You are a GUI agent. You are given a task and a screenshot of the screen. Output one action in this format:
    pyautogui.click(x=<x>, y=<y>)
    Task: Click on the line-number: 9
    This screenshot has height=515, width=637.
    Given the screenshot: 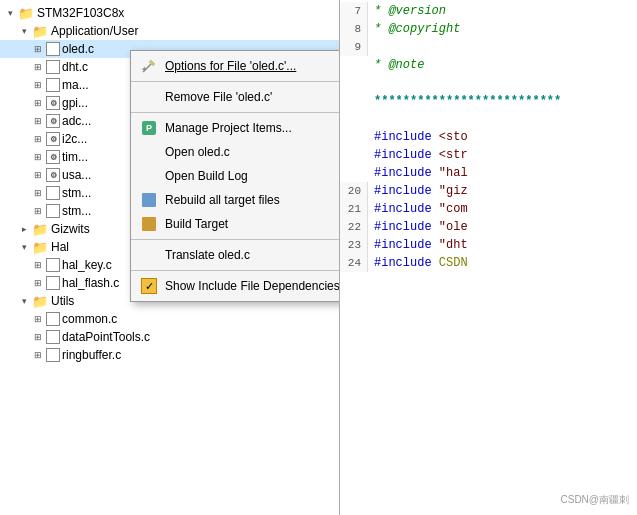 What is the action you would take?
    pyautogui.click(x=354, y=47)
    